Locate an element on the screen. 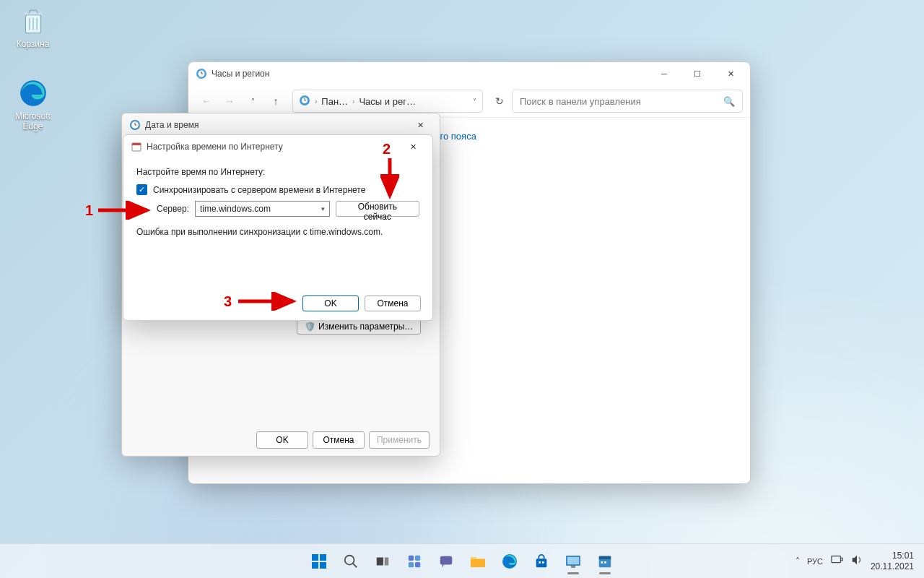 This screenshot has height=578, width=924. cp-minimize: ─ is located at coordinates (664, 74).